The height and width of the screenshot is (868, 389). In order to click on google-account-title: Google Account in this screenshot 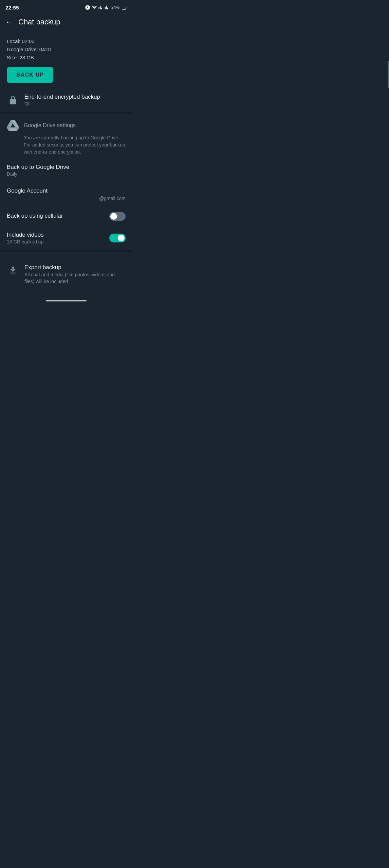, I will do `click(66, 191)`.